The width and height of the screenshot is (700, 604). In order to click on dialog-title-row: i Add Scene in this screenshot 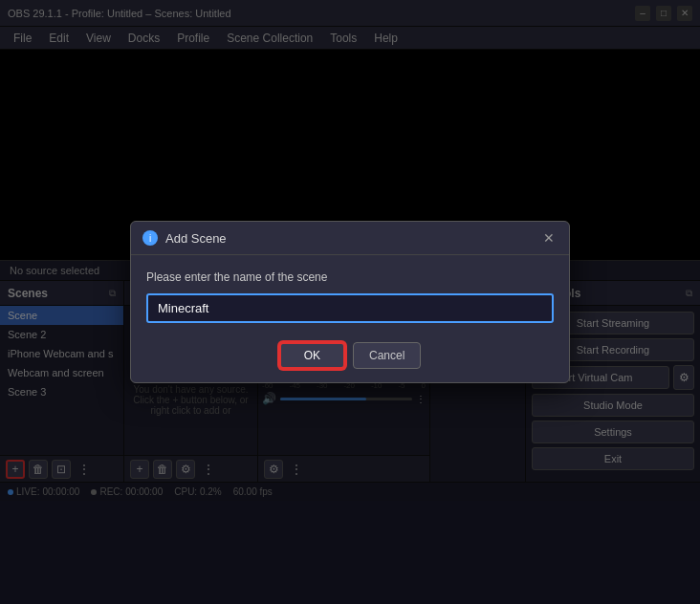, I will do `click(185, 238)`.